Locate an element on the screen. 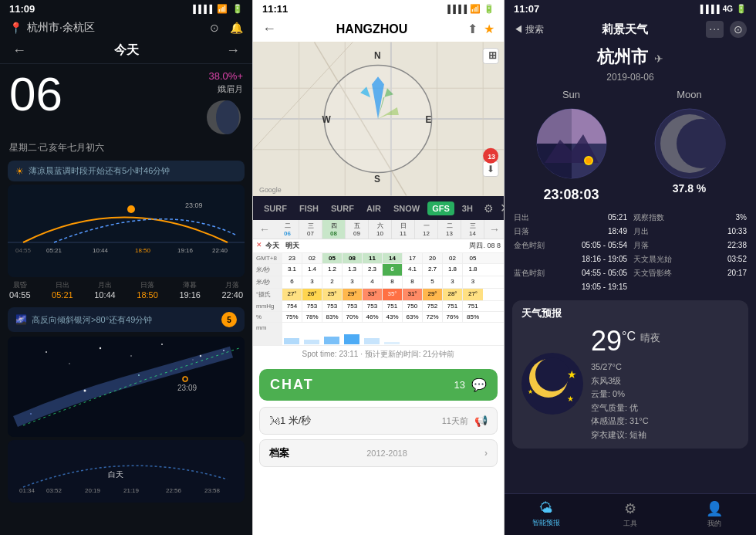  compass-icon: ⊙ is located at coordinates (214, 28).